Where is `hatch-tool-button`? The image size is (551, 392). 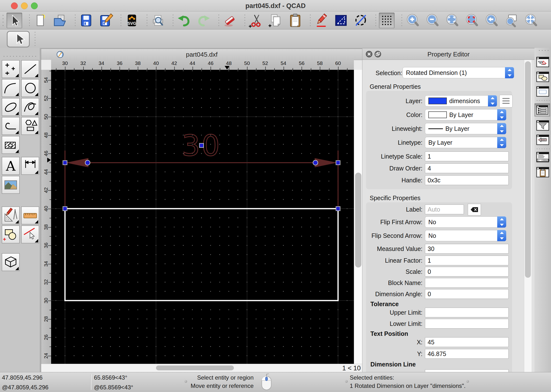 hatch-tool-button is located at coordinates (11, 145).